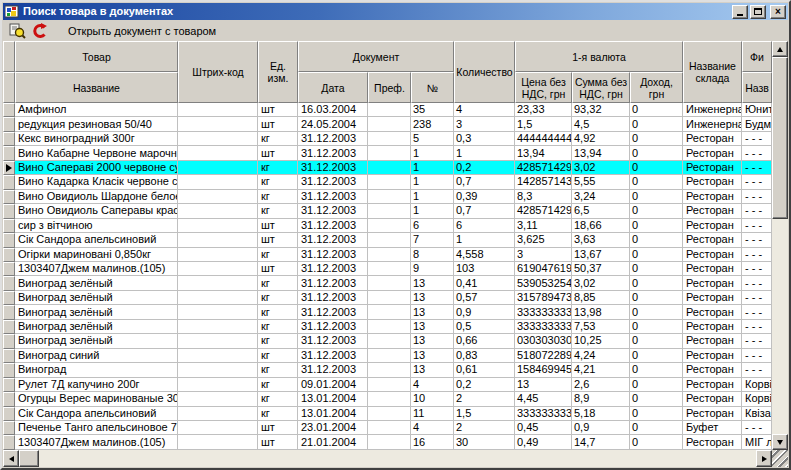 The height and width of the screenshot is (470, 791). What do you see at coordinates (484, 428) in the screenshot?
I see `cell-qty: 2` at bounding box center [484, 428].